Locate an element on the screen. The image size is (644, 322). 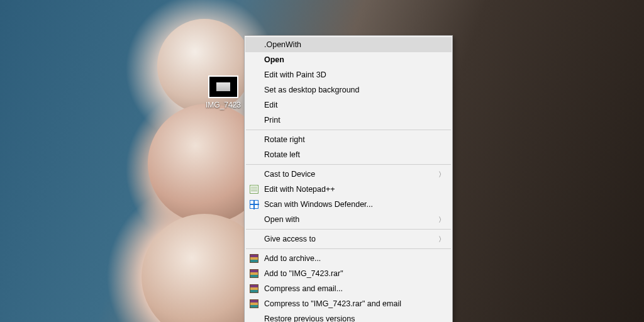
menu-item-label: Edit with Paint 3D is located at coordinates (296, 75).